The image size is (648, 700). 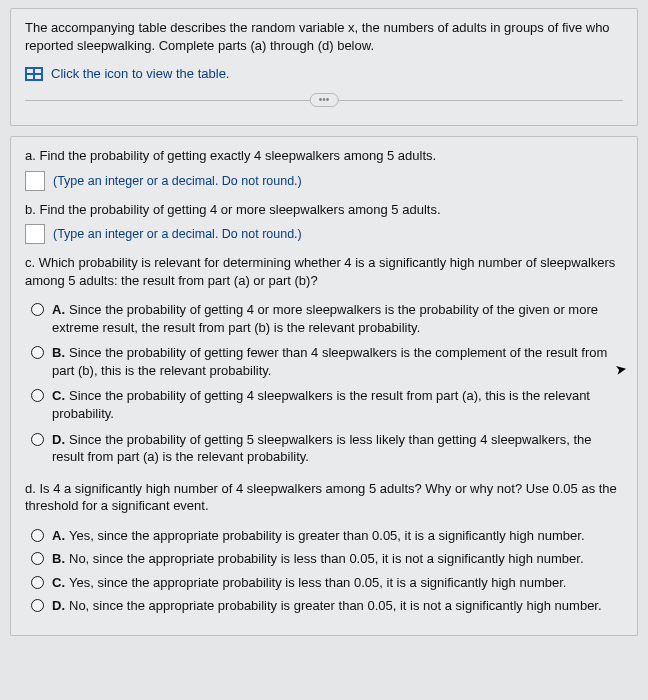 I want to click on part-a-hint: (Type an integer or a decimal. Do not ro…, so click(x=178, y=181).